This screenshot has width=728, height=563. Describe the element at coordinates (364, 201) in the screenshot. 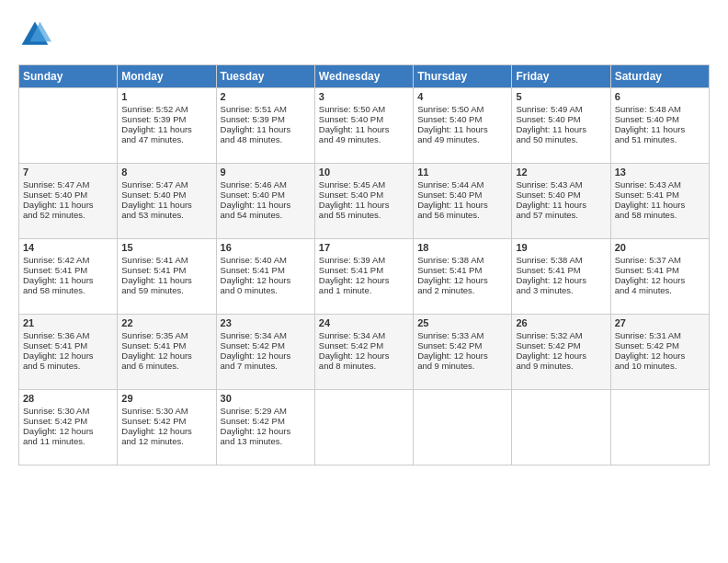

I see `calendar-cell: 10Sunrise: 5:45 AMSunset: 5:40 PMDayligh…` at that location.